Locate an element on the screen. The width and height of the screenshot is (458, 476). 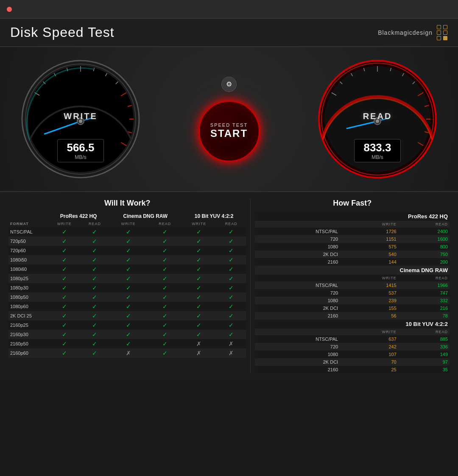
hf-data-row: 72011511600 is located at coordinates (352, 239).